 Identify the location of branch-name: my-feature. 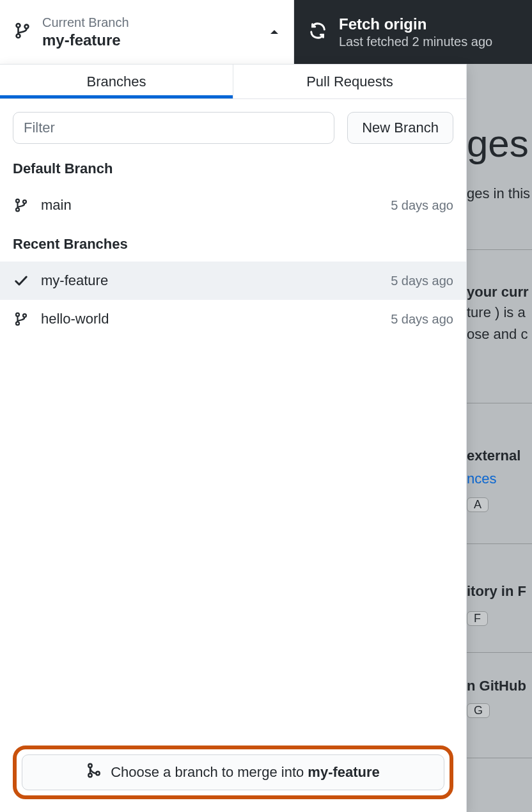
(210, 281).